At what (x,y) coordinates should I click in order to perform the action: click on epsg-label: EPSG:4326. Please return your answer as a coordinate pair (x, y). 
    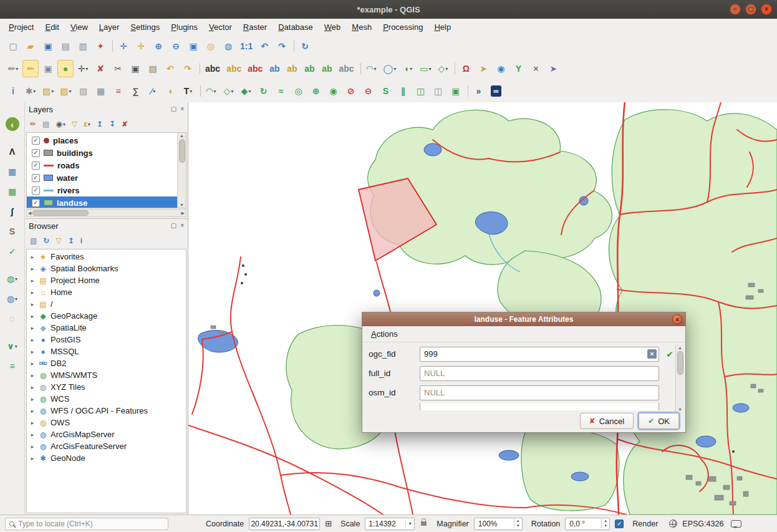
    Looking at the image, I should click on (703, 524).